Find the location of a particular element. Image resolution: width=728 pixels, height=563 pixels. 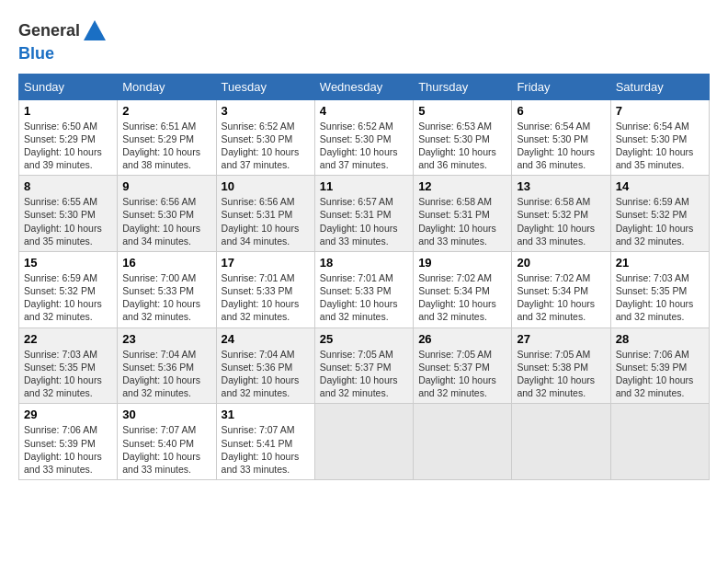

day-info: Sunrise: 7:03 AMSunset: 5:35 PMDaylight:… is located at coordinates (68, 373).